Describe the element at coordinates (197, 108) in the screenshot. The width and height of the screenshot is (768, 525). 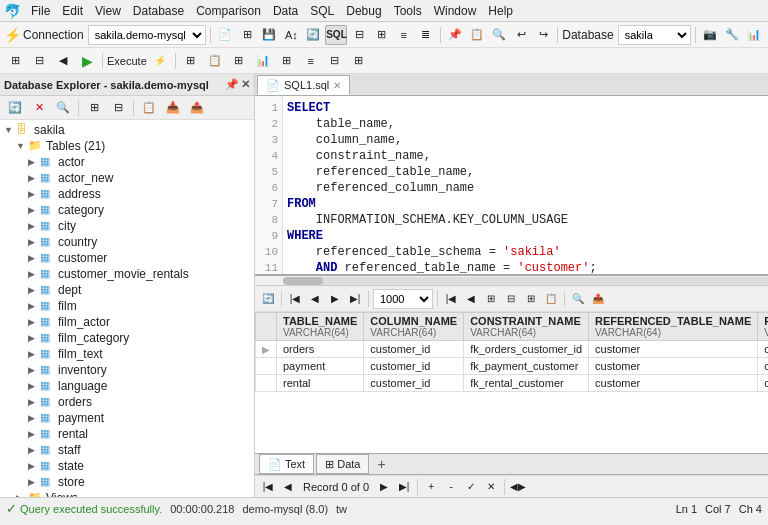
I see `db-export-btn: 📤` at that location.